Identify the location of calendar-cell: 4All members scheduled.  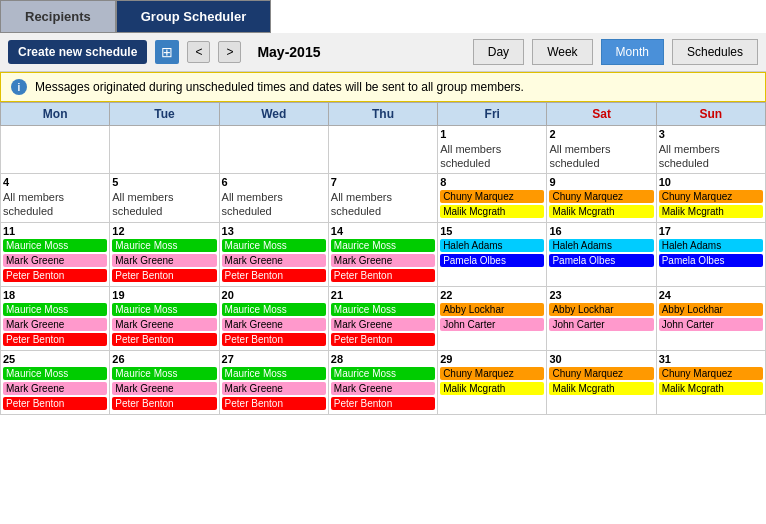
(56, 198).